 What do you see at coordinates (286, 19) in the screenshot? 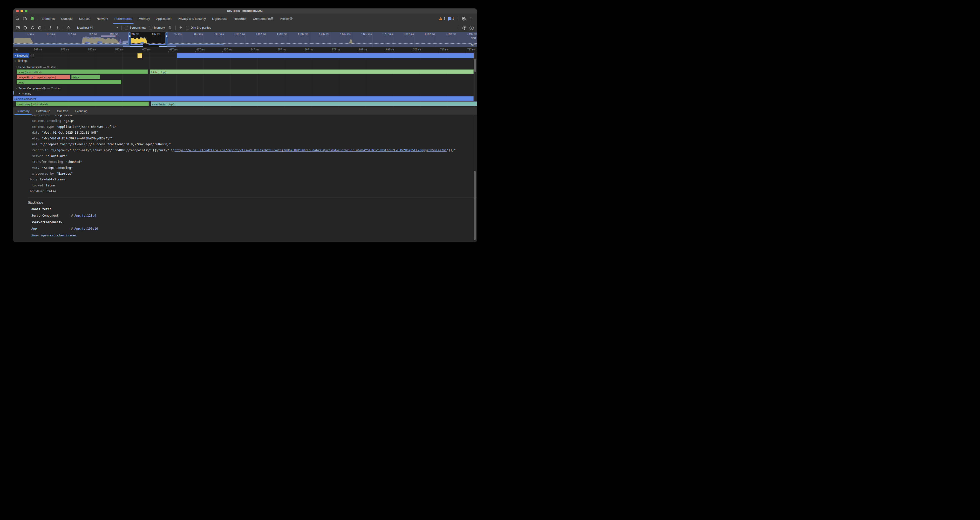
I see `tab-profiler: Profiler` at bounding box center [286, 19].